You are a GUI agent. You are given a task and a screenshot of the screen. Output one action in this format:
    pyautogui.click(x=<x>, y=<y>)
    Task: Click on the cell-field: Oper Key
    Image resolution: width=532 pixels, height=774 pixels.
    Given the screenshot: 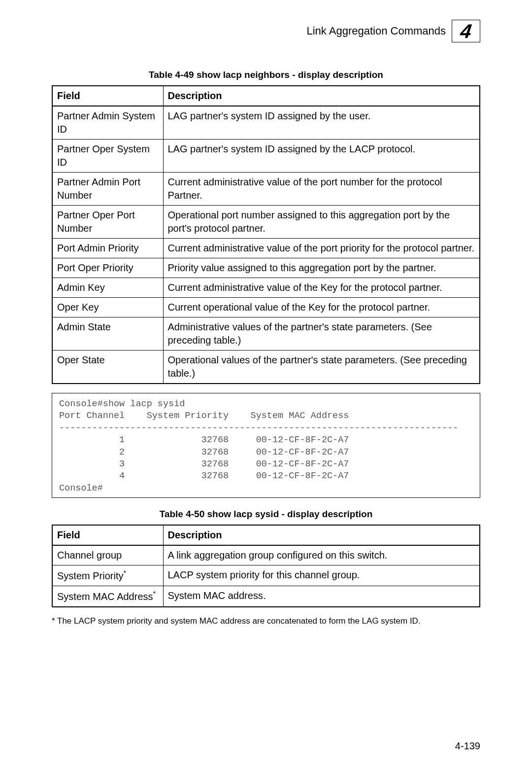 What is the action you would take?
    pyautogui.click(x=107, y=308)
    